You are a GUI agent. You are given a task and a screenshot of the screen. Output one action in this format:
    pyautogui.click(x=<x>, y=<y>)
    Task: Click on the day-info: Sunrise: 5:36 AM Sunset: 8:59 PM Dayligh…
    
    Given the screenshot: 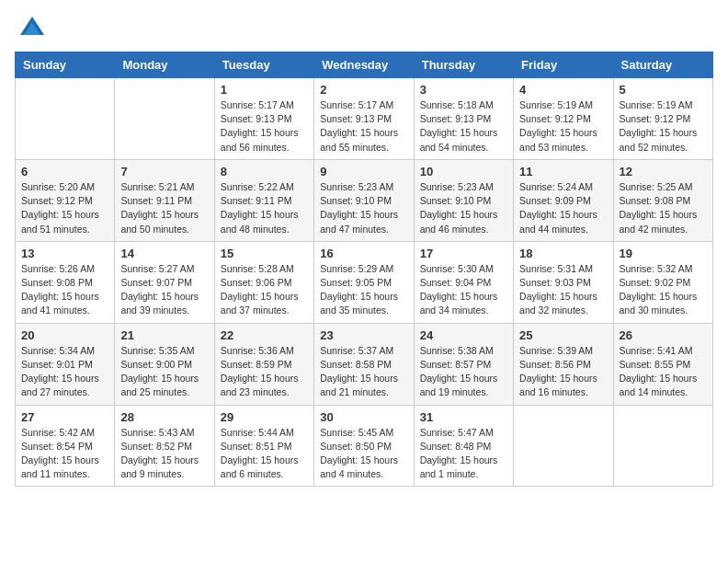 What is the action you would take?
    pyautogui.click(x=265, y=372)
    